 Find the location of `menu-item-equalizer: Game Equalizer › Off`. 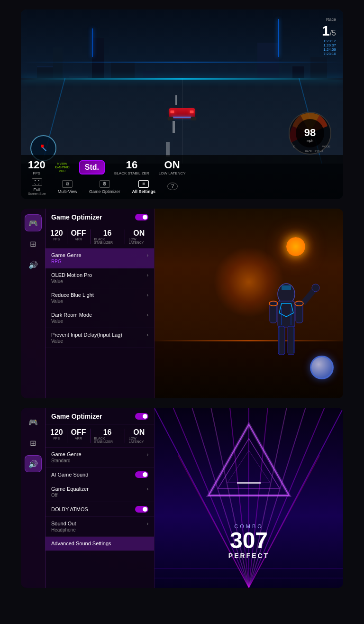

menu-item-equalizer: Game Equalizer › Off is located at coordinates (100, 492).